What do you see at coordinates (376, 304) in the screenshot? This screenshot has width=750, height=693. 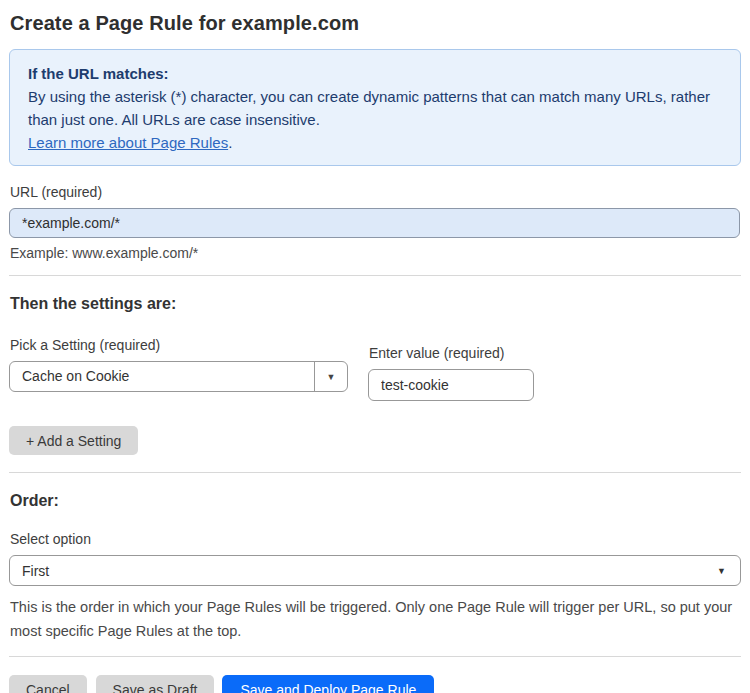 I see `settings-section-heading: Then the settings are:` at bounding box center [376, 304].